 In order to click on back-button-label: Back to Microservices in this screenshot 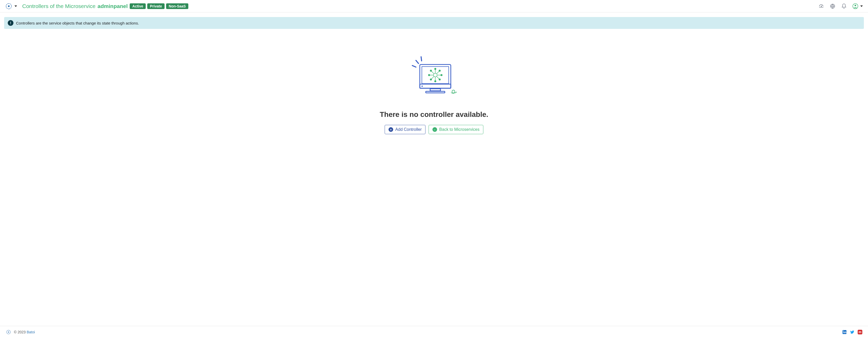, I will do `click(459, 130)`.